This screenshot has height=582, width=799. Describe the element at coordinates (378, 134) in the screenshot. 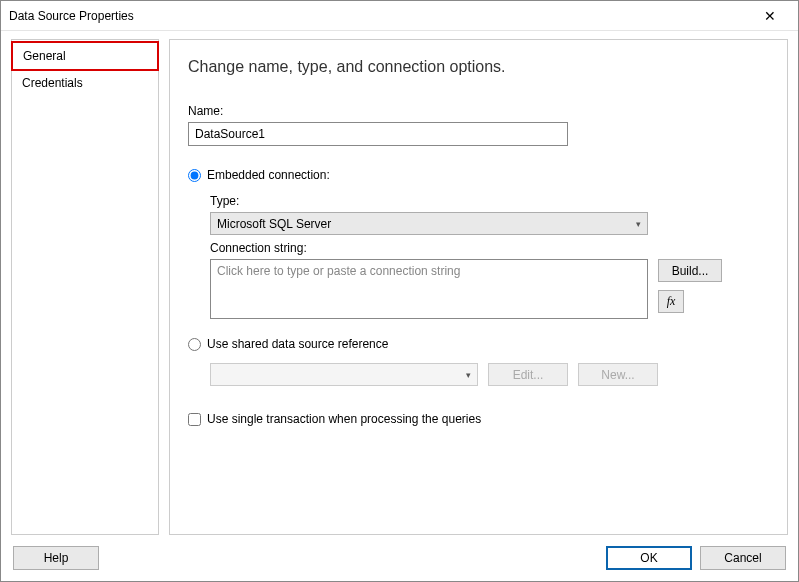

I see `name-input` at that location.